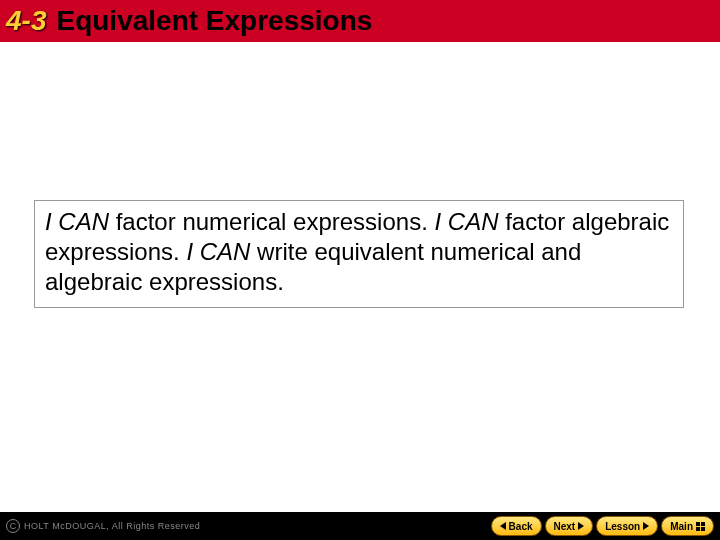 The image size is (720, 540). What do you see at coordinates (700, 526) in the screenshot?
I see `grid-icon` at bounding box center [700, 526].